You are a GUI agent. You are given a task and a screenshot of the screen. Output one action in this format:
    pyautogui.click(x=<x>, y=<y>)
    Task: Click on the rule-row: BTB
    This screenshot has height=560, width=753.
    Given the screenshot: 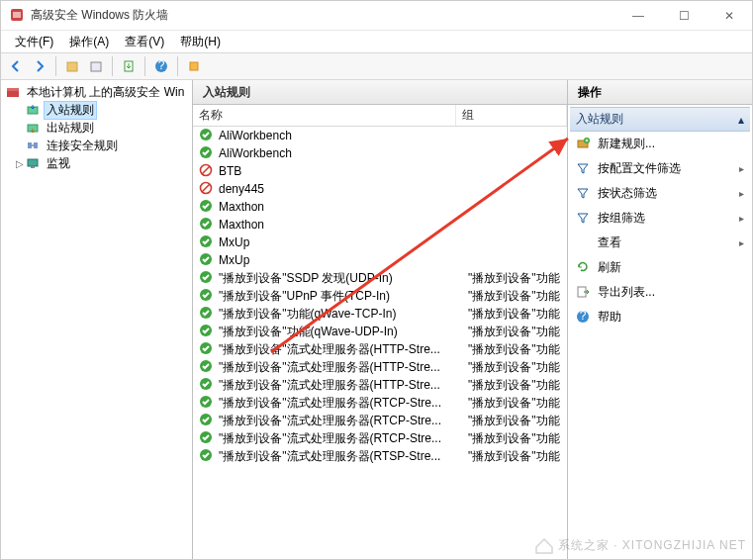 What is the action you would take?
    pyautogui.click(x=380, y=171)
    